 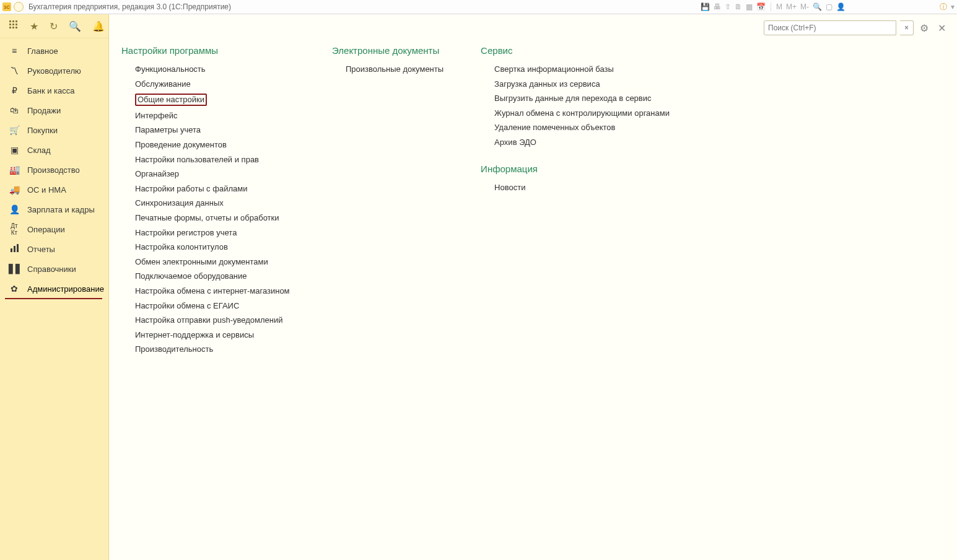 What do you see at coordinates (215, 349) in the screenshot?
I see `link-performance: Производительность` at bounding box center [215, 349].